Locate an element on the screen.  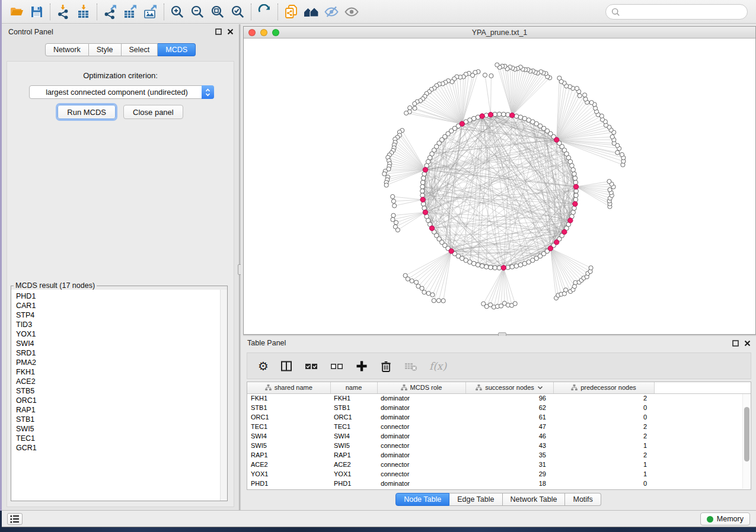
mcds-result-item: STB1 is located at coordinates (119, 419).